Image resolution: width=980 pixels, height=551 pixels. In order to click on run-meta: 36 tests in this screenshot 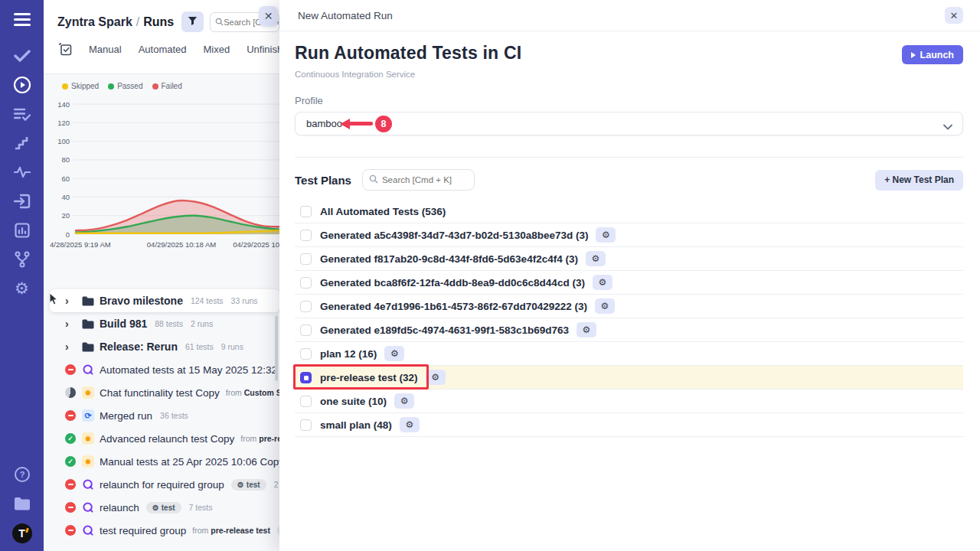, I will do `click(175, 416)`.